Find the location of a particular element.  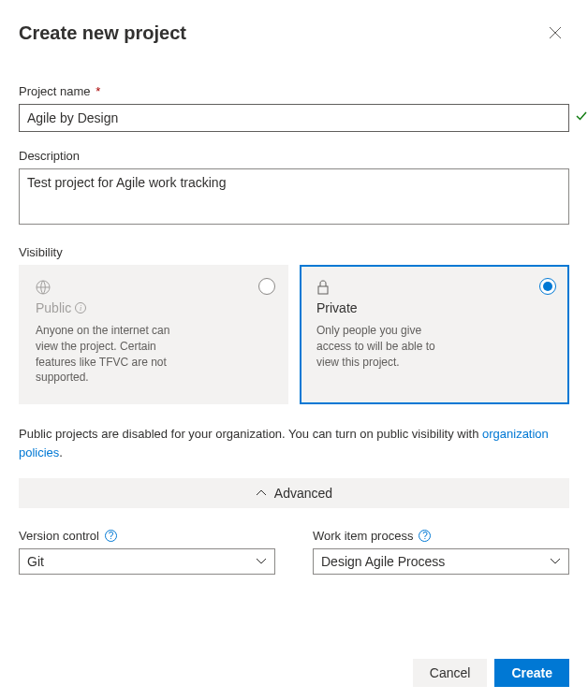

version-control-select: Git is located at coordinates (147, 561).